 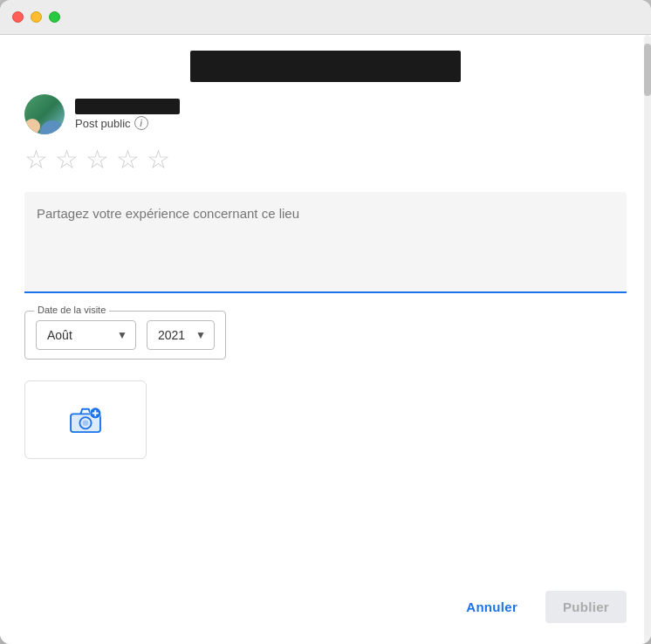 What do you see at coordinates (98, 160) in the screenshot?
I see `star-3: ☆` at bounding box center [98, 160].